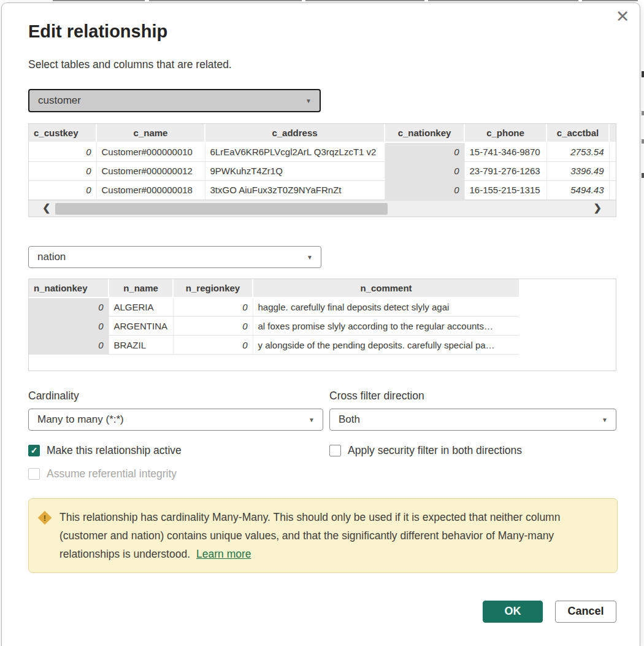  Describe the element at coordinates (323, 450) in the screenshot. I see `checkbox-row-1: ✓ Make this relationship active Apply se…` at that location.